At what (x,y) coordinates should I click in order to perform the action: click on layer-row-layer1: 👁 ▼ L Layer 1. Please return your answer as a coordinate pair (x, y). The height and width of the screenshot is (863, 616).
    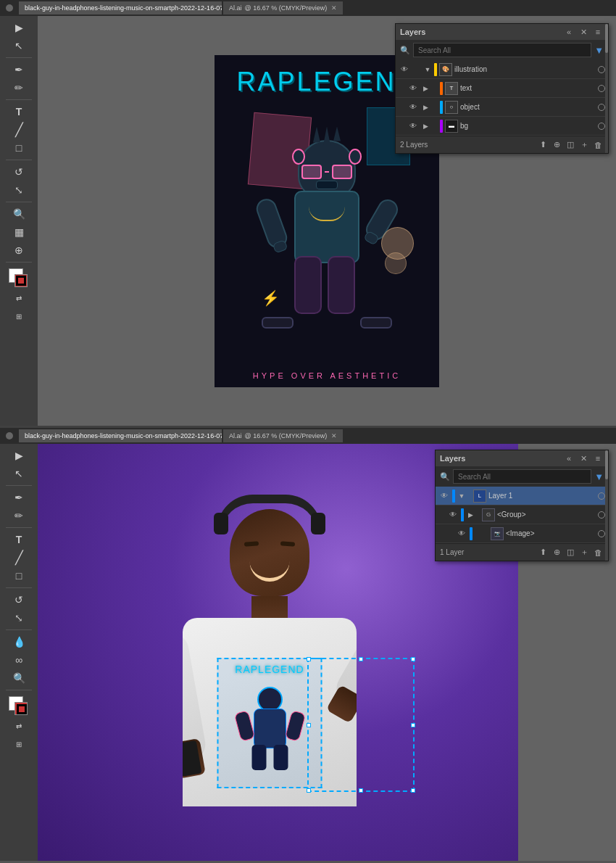
    Looking at the image, I should click on (522, 496).